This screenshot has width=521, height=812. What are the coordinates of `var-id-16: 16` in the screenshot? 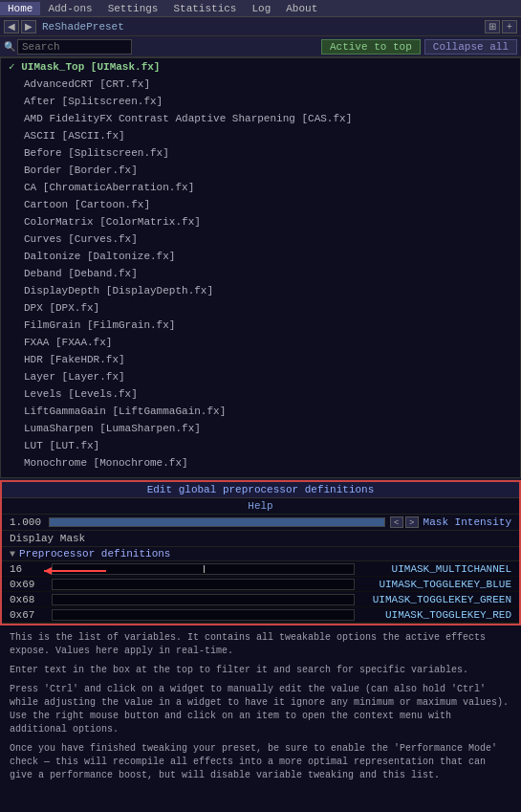 It's located at (29, 569).